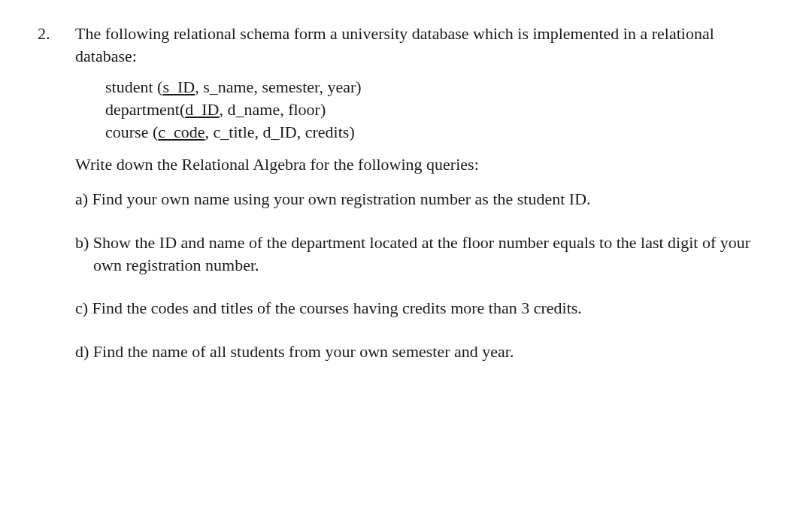 The width and height of the screenshot is (812, 524). I want to click on schema-student-rest: , s_name, semester, year), so click(278, 87).